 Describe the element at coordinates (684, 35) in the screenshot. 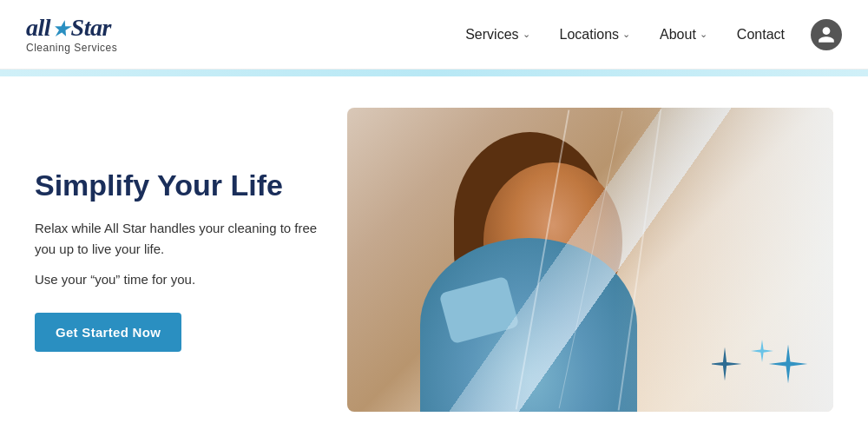

I see `nav-about: About ⌄` at that location.